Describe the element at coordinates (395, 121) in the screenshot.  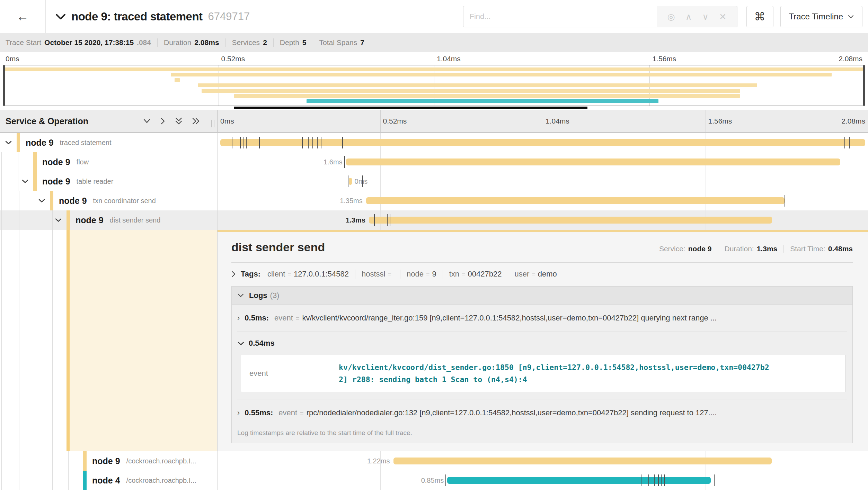
I see `ruler-label-0.52ms: 0.52ms` at that location.